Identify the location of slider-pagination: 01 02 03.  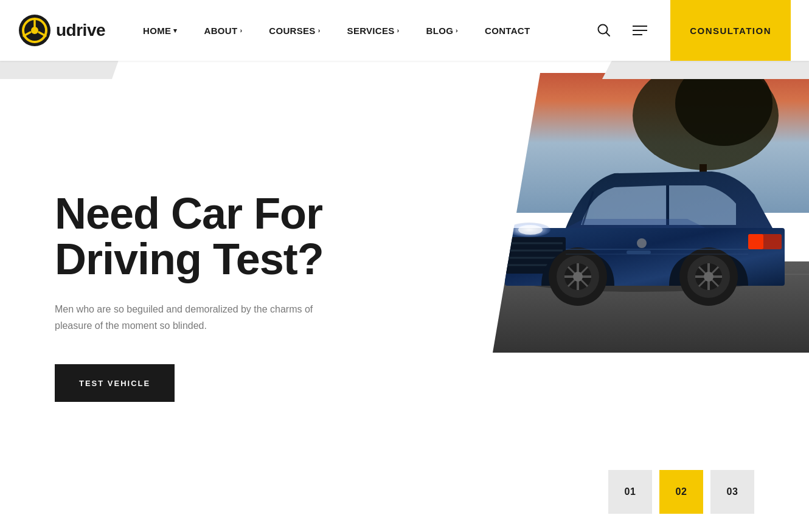
(681, 492).